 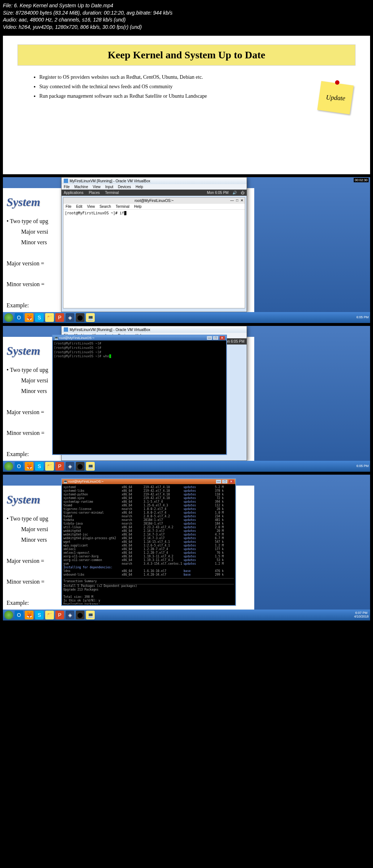 What do you see at coordinates (149, 502) in the screenshot?
I see `package-row: systemtap-runtimex86_643.1-5.el7_4update…` at bounding box center [149, 502].